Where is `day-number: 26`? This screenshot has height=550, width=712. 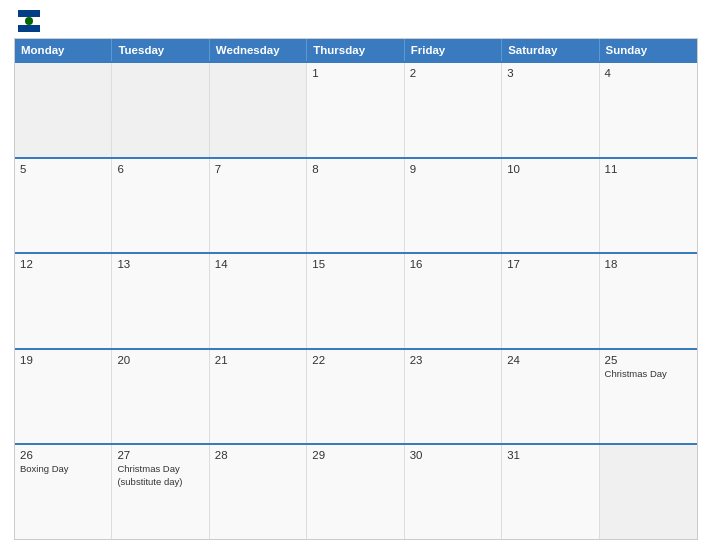
day-number: 26 is located at coordinates (63, 455).